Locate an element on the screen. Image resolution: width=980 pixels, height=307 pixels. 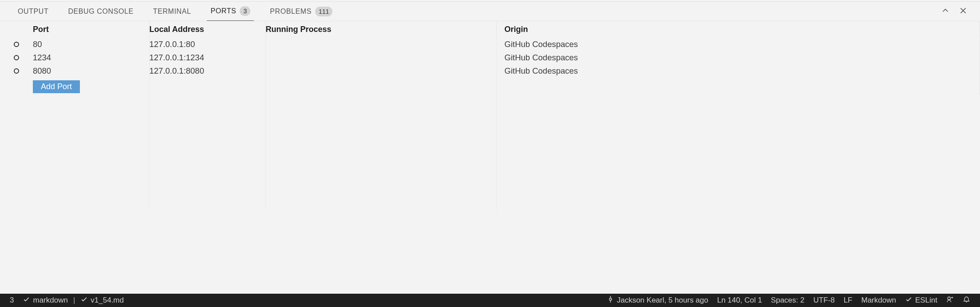
status-markdown-label: markdown is located at coordinates (50, 300).